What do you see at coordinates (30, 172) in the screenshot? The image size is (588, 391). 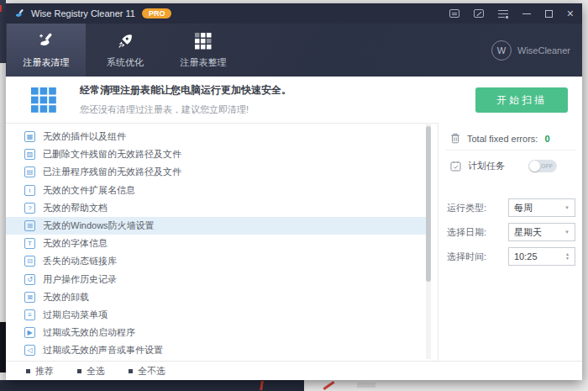 I see `registered-program-icon: ▤` at bounding box center [30, 172].